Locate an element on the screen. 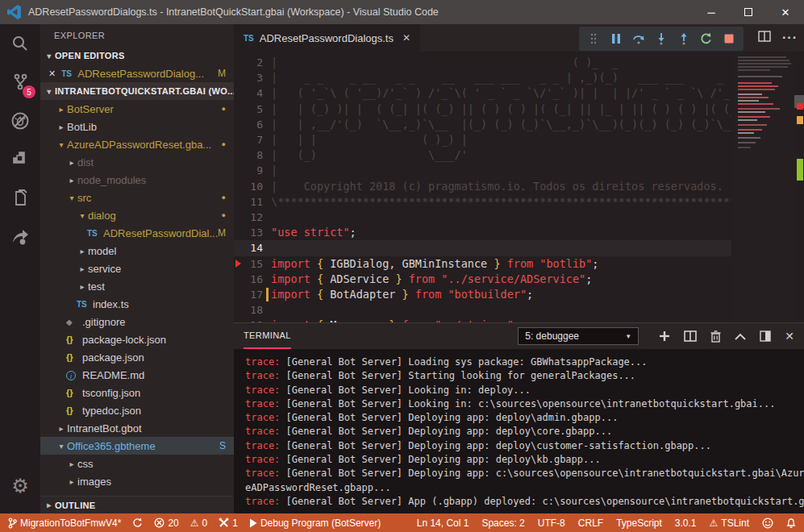  tree-item: ▾AzureADPasswordReset.gba...● is located at coordinates (137, 144).